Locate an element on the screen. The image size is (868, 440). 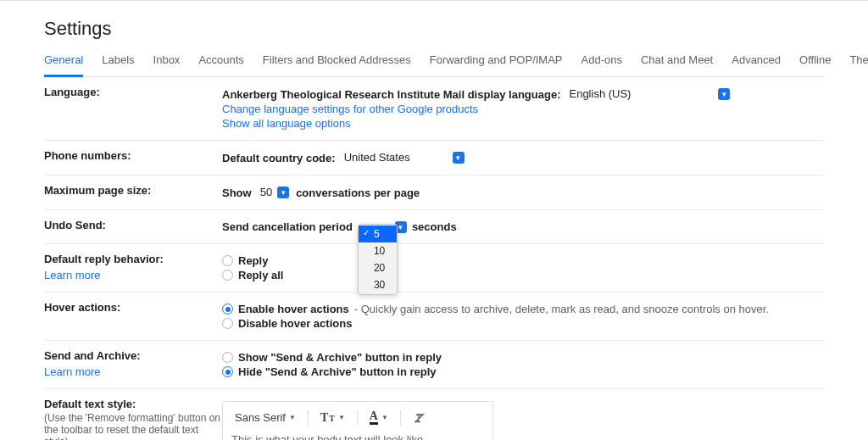
undo-seconds-dropdown: 5102030 is located at coordinates (378, 259).